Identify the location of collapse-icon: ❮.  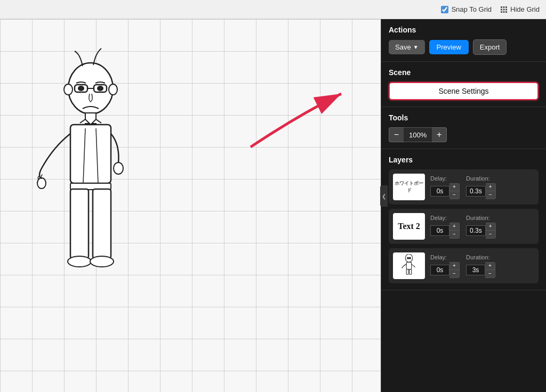
(384, 196).